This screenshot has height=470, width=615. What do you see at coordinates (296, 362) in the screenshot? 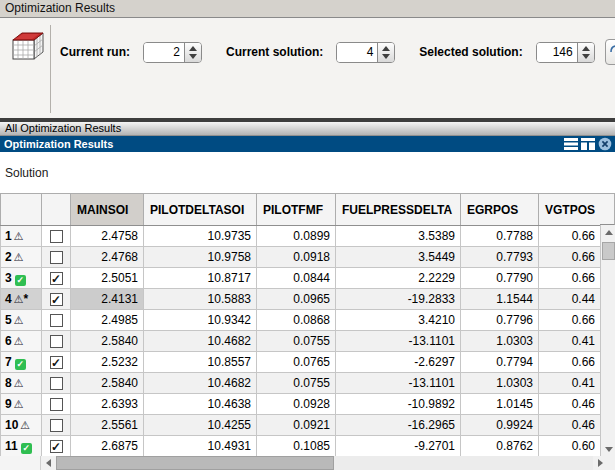
I see `cell-pilotfmf: 0.0765` at bounding box center [296, 362].